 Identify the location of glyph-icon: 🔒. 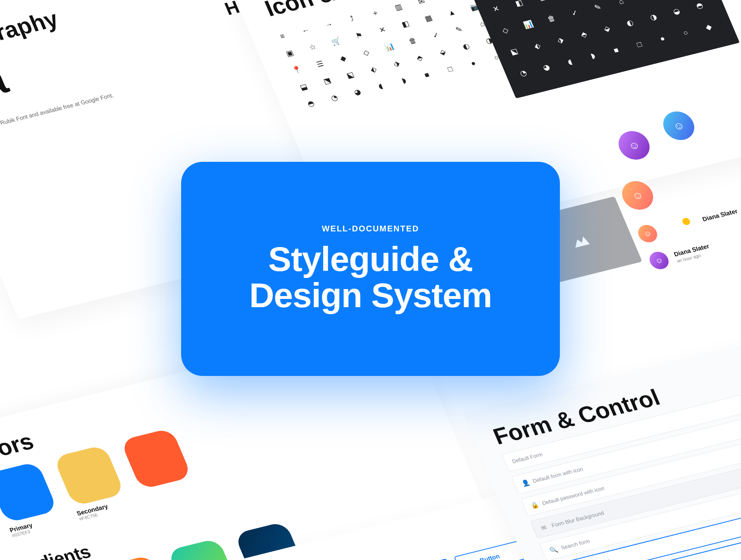
(445, 1).